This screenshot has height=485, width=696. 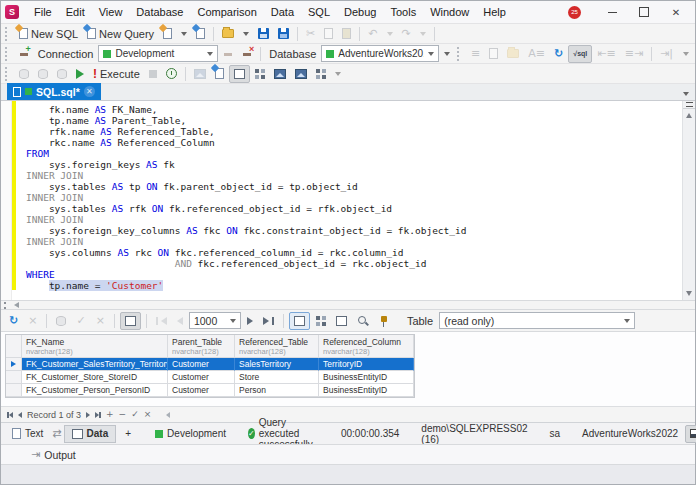 I want to click on splitter-handle-icon, so click(x=6, y=306).